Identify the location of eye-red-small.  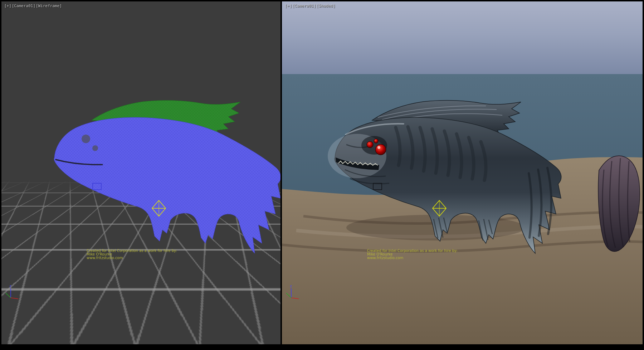
(376, 141).